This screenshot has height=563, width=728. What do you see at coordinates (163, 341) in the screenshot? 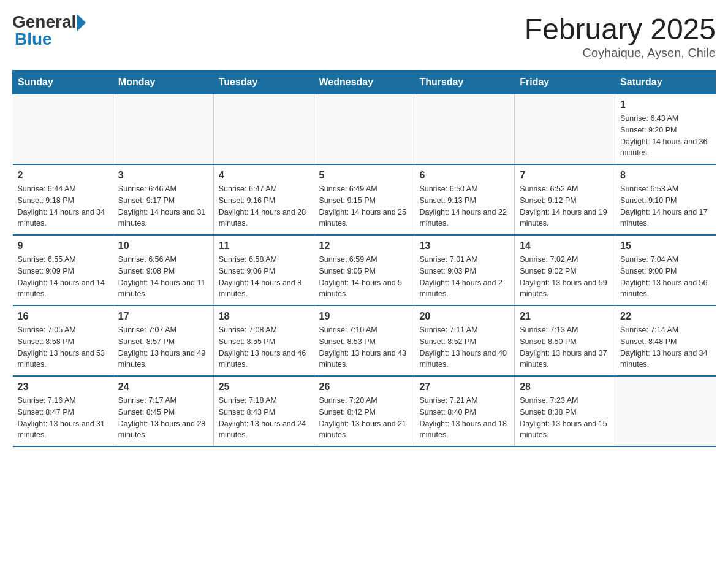
I see `calendar-cell: 17Sunrise: 7:07 AMSunset: 8:57 PMDayligh…` at bounding box center [163, 341].